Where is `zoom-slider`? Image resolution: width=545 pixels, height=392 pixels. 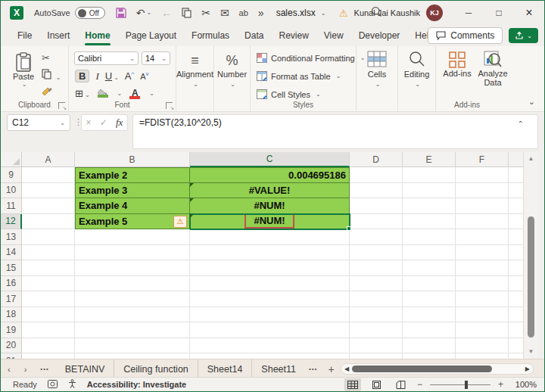 zoom-slider is located at coordinates (460, 384).